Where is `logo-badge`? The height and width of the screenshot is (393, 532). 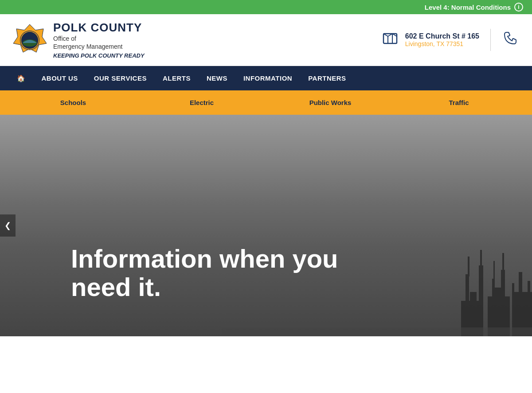
logo-badge is located at coordinates (30, 40).